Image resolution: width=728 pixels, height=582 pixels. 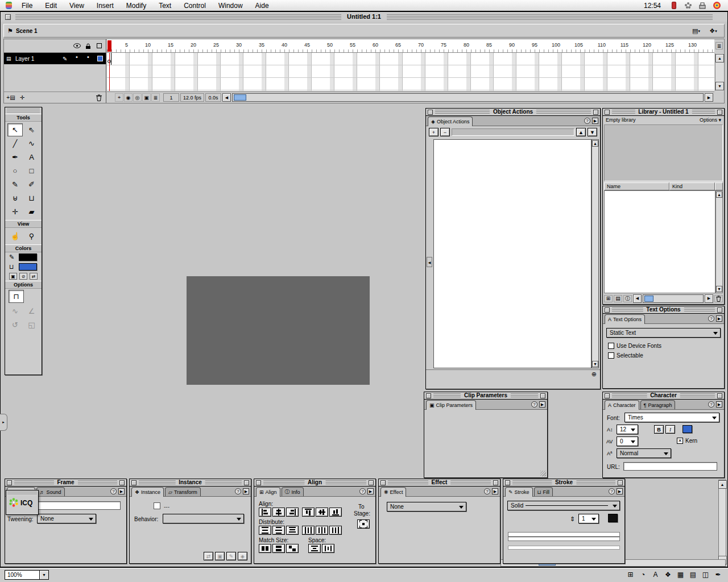 What do you see at coordinates (292, 530) in the screenshot?
I see `distribute-bottom-button` at bounding box center [292, 530].